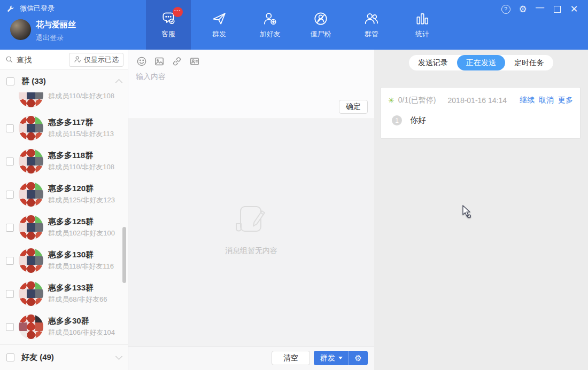 The width and height of the screenshot is (588, 370). I want to click on group-name: 惠多多133群, so click(78, 288).